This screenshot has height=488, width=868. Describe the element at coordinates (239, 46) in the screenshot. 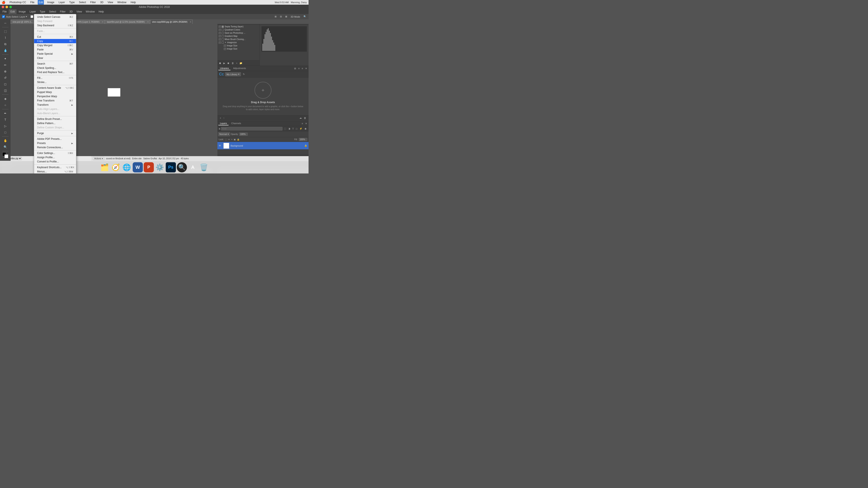

I see `action-item: ✓ Image Size` at that location.